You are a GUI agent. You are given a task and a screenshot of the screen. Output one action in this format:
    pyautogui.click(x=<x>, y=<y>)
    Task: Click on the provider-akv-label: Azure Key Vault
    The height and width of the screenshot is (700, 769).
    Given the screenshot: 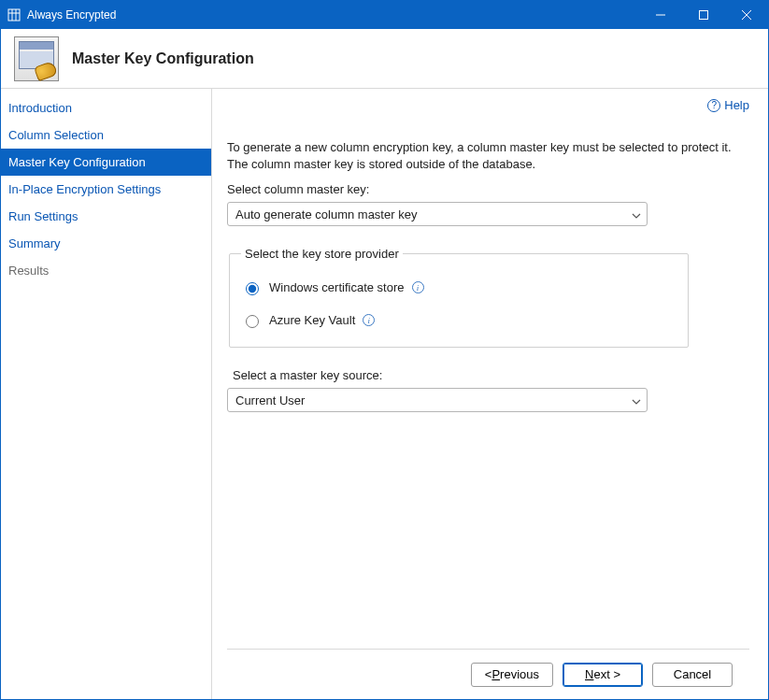 What is the action you would take?
    pyautogui.click(x=312, y=320)
    